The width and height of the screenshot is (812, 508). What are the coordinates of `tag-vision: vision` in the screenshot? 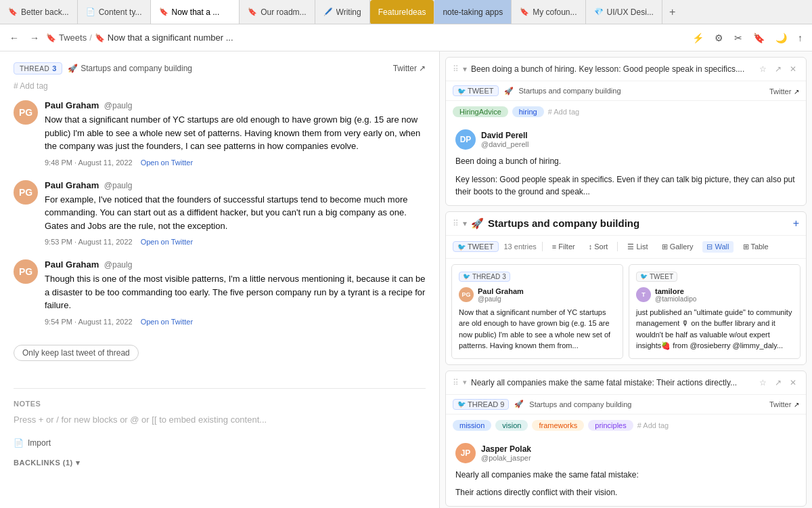 It's located at (512, 425).